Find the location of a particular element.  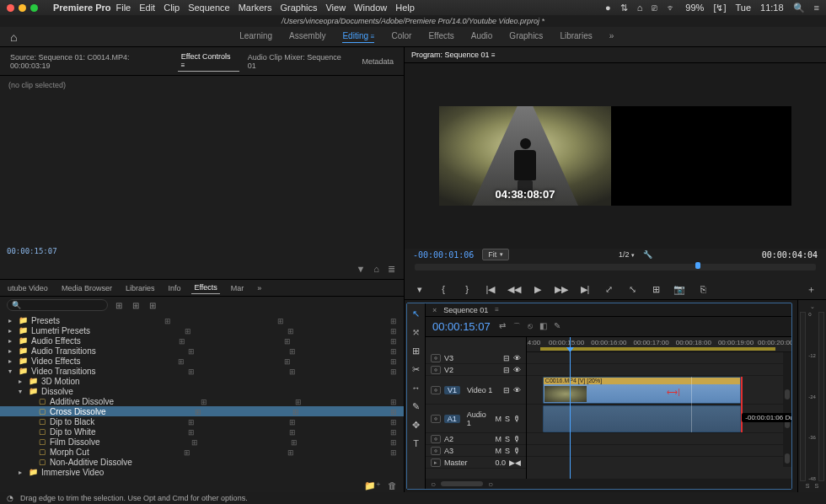

tab-metadata: Metadata is located at coordinates (378, 62).